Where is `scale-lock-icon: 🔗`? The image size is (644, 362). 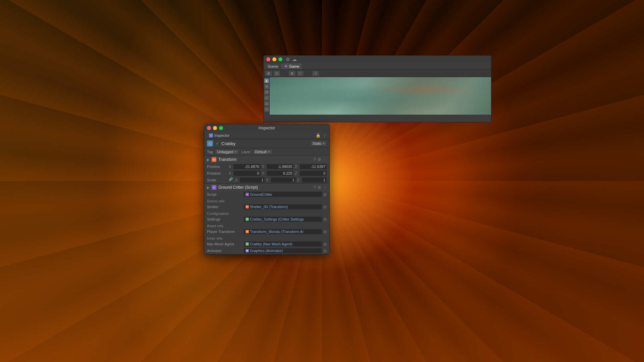 scale-lock-icon: 🔗 is located at coordinates (231, 180).